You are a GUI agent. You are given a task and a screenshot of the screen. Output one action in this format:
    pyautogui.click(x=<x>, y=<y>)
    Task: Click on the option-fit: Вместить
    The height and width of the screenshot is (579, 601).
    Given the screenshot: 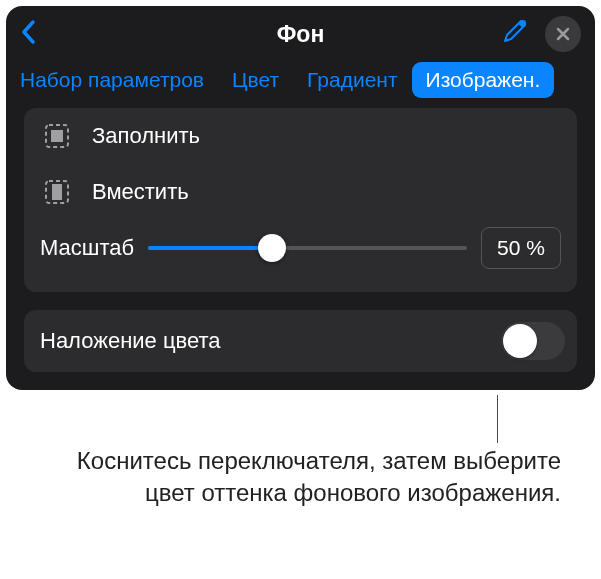 What is the action you would take?
    pyautogui.click(x=300, y=192)
    